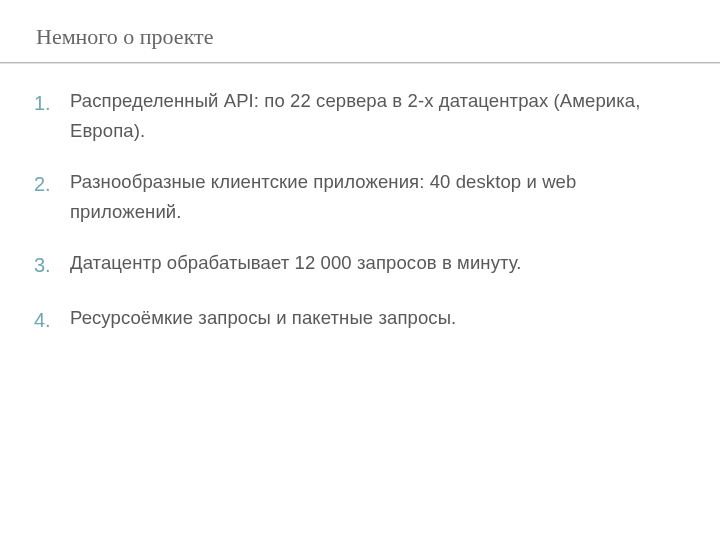 The image size is (720, 540). I want to click on list-item: 2. Разнообразные клиентские приложения: …, so click(363, 196).